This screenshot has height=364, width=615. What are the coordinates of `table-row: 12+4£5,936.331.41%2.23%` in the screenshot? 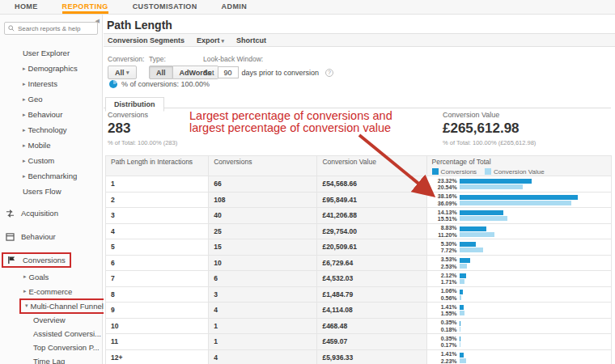 It's located at (359, 357).